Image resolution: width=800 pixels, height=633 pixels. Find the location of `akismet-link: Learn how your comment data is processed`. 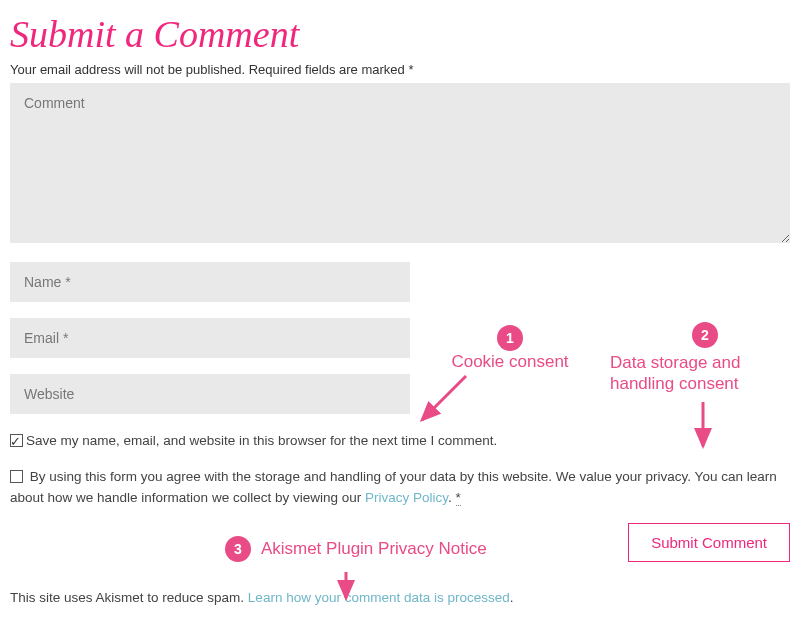

akismet-link: Learn how your comment data is processed is located at coordinates (379, 598).